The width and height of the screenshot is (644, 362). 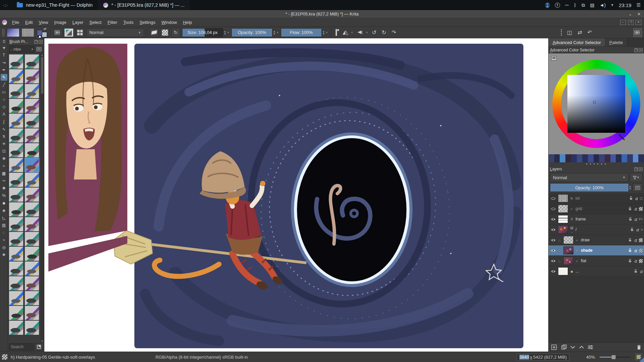 What do you see at coordinates (625, 5) in the screenshot?
I see `clock: 23:19` at bounding box center [625, 5].